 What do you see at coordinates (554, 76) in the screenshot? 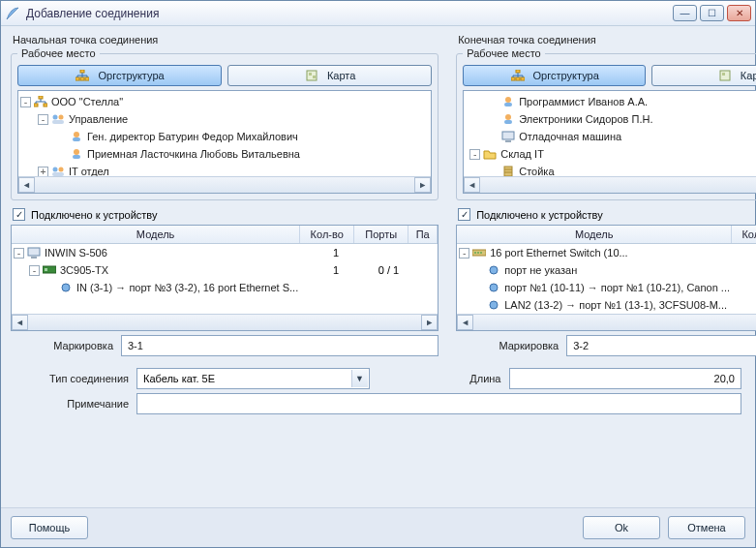
I see `end-orgstructure-button: Оргструктура` at bounding box center [554, 76].